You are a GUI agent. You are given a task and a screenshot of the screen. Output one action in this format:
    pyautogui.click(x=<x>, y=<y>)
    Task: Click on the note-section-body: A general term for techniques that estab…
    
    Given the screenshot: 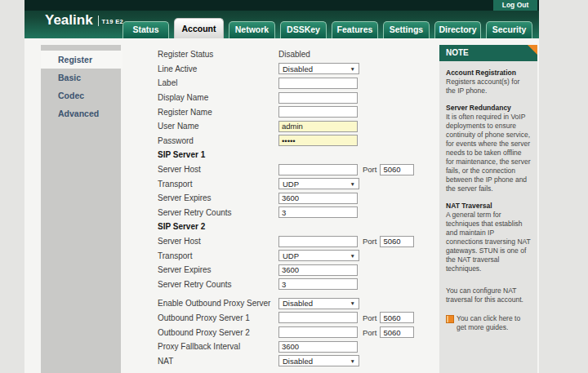 What is the action you would take?
    pyautogui.click(x=488, y=242)
    